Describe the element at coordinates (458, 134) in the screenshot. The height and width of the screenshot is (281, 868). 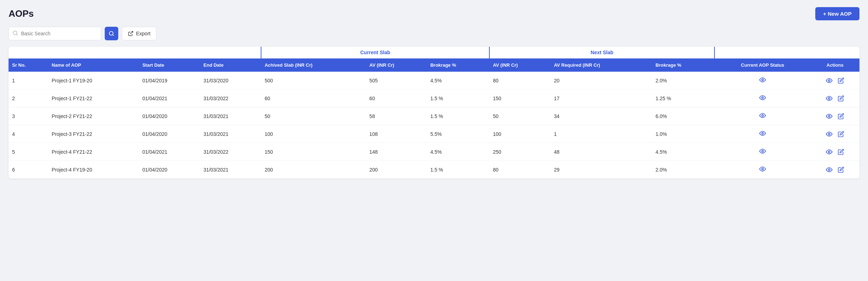
I see `cell-brokrage-current: 5.5%` at that location.